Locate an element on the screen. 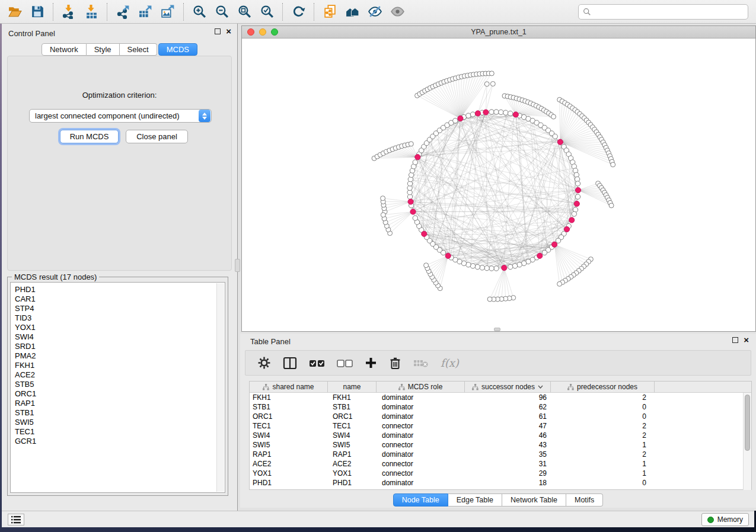  column-header-predecessor-nodes: predecessor nodes is located at coordinates (602, 387).